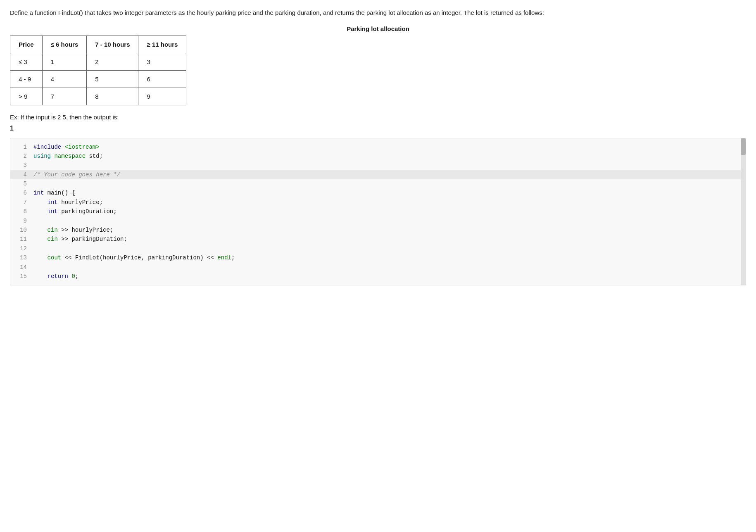 Image resolution: width=756 pixels, height=532 pixels. Describe the element at coordinates (21, 184) in the screenshot. I see `line-number-5: 5` at that location.